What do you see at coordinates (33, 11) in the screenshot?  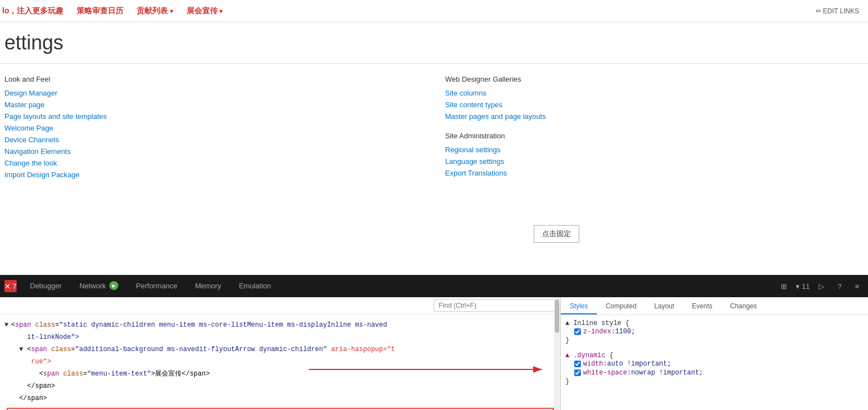 I see `nav-item-fun: lo，注入更多玩趣` at bounding box center [33, 11].